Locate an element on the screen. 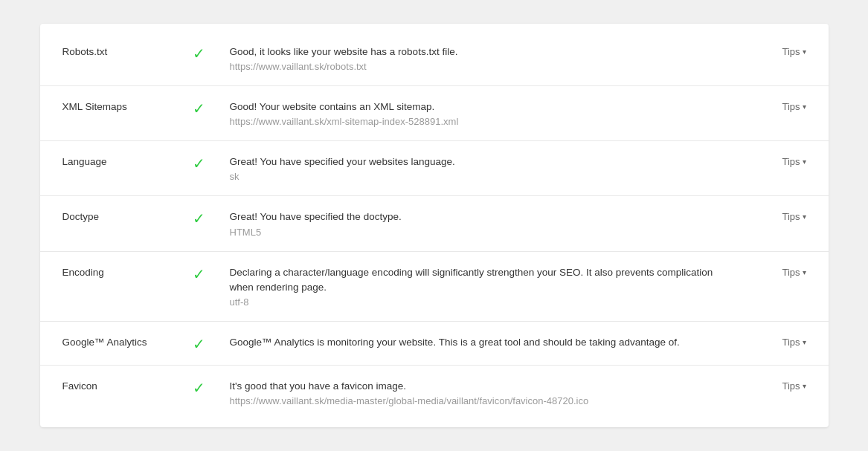 This screenshot has height=451, width=868. sub-text-favicon: https://www.vaillant.sk/media-master/glo… is located at coordinates (485, 401).